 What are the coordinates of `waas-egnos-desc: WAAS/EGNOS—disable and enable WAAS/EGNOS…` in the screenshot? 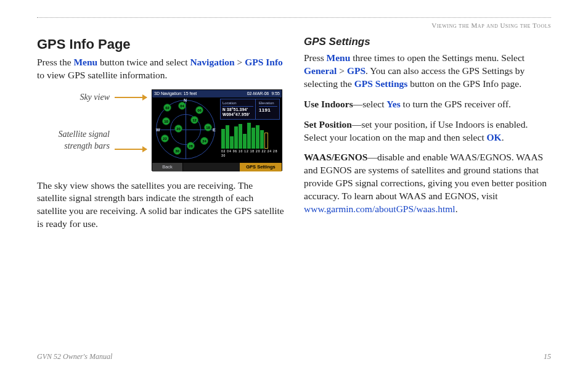 It's located at (428, 184).